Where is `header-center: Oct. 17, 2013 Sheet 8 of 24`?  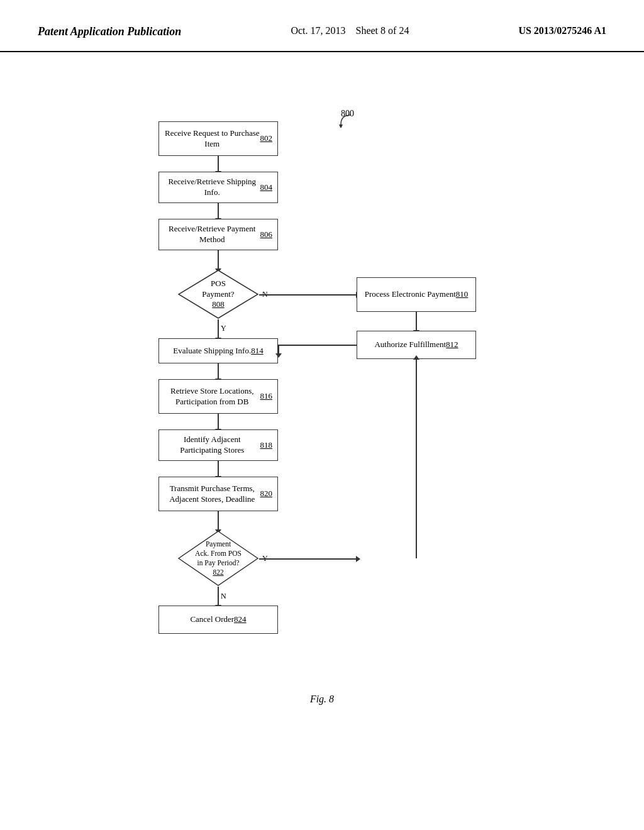
header-center: Oct. 17, 2013 Sheet 8 of 24 is located at coordinates (350, 31).